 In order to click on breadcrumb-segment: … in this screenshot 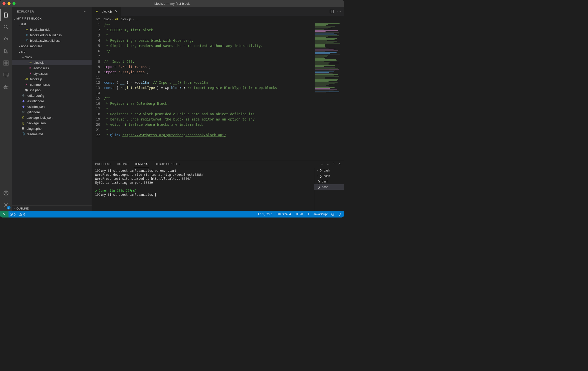, I will do `click(136, 19)`.